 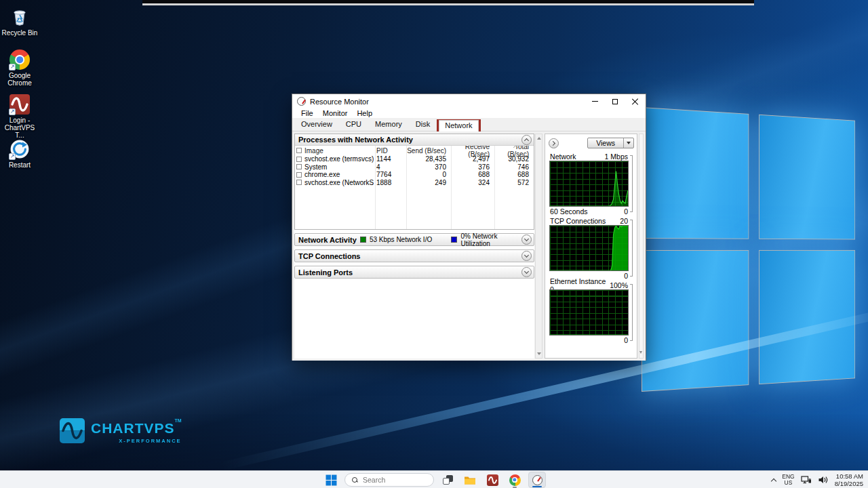 What do you see at coordinates (299, 150) in the screenshot?
I see `select-all-checkbox` at bounding box center [299, 150].